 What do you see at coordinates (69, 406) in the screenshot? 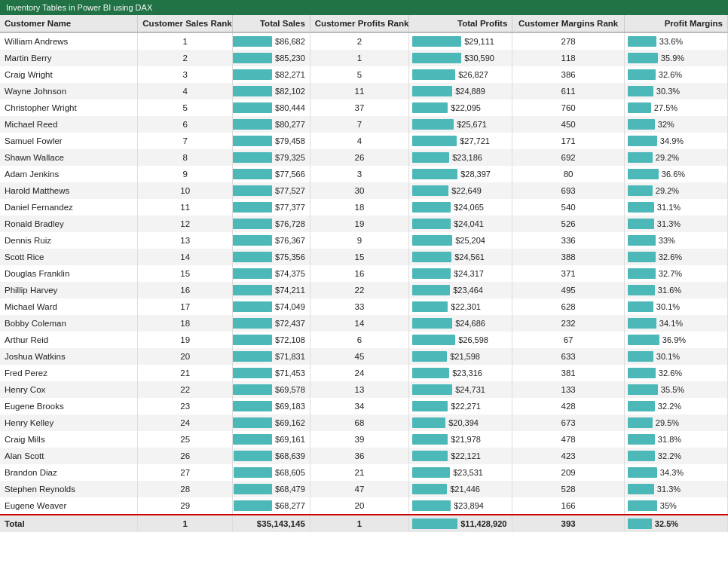
I see `cell-name: Eugene Brooks` at bounding box center [69, 406].